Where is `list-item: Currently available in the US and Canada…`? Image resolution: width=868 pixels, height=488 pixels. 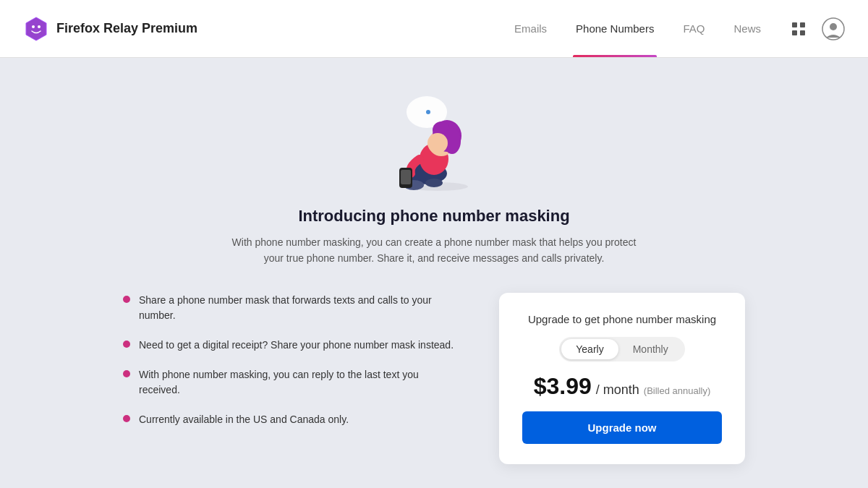 list-item: Currently available in the US and Canada… is located at coordinates (289, 419).